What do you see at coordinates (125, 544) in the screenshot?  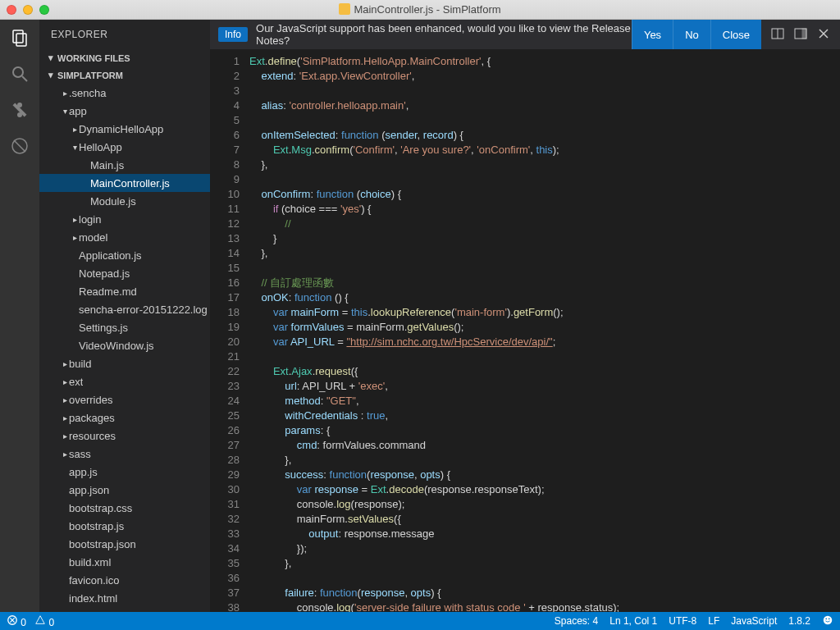 I see `tree-file: bootstrap.json` at bounding box center [125, 544].